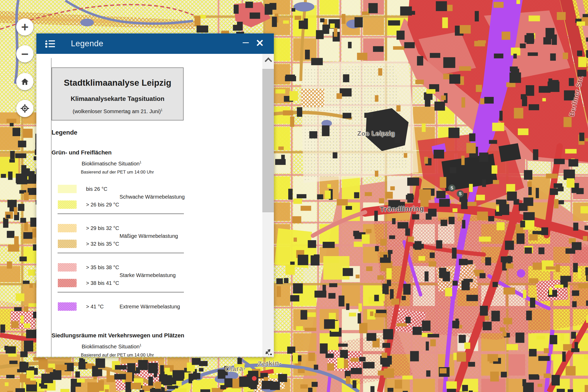  Describe the element at coordinates (268, 351) in the screenshot. I see `resize-handle-icon` at that location.